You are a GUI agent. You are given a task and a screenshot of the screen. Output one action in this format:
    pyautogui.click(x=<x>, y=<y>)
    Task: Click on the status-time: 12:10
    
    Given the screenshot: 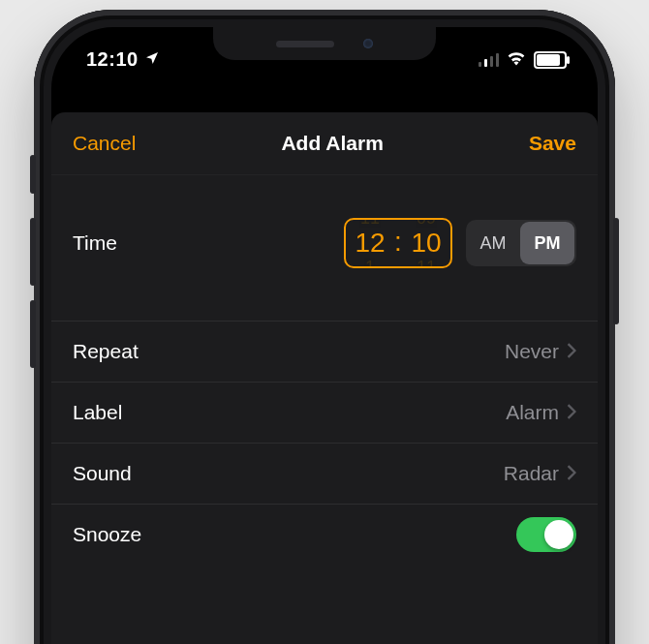 What is the action you would take?
    pyautogui.click(x=123, y=60)
    